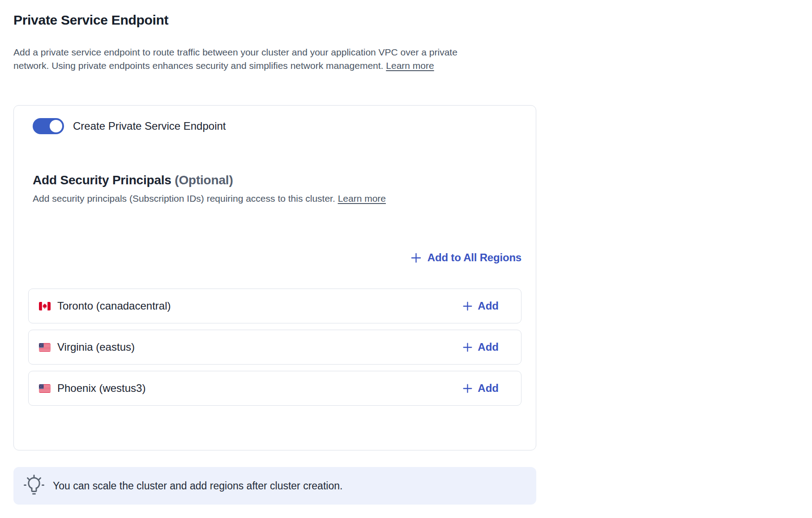 The image size is (812, 518). What do you see at coordinates (56, 126) in the screenshot?
I see `toggle-knob` at bounding box center [56, 126].